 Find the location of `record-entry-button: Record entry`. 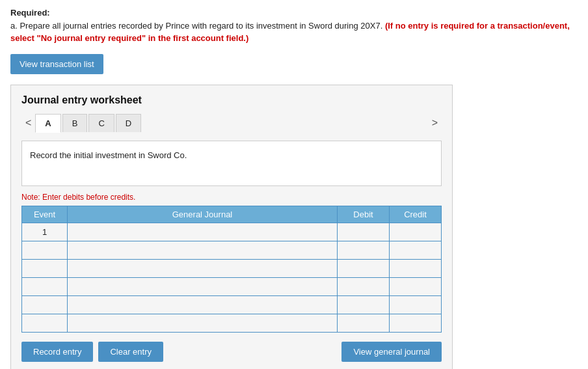

record-entry-button: Record entry is located at coordinates (57, 351).